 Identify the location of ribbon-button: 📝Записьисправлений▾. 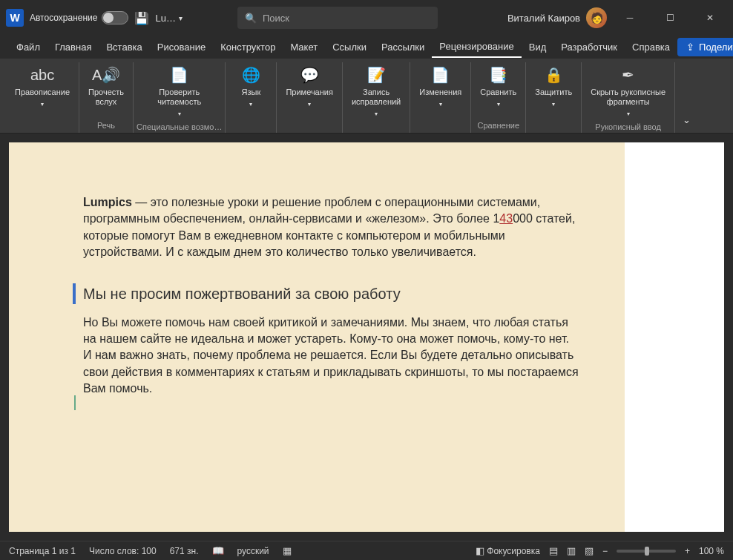
(376, 92).